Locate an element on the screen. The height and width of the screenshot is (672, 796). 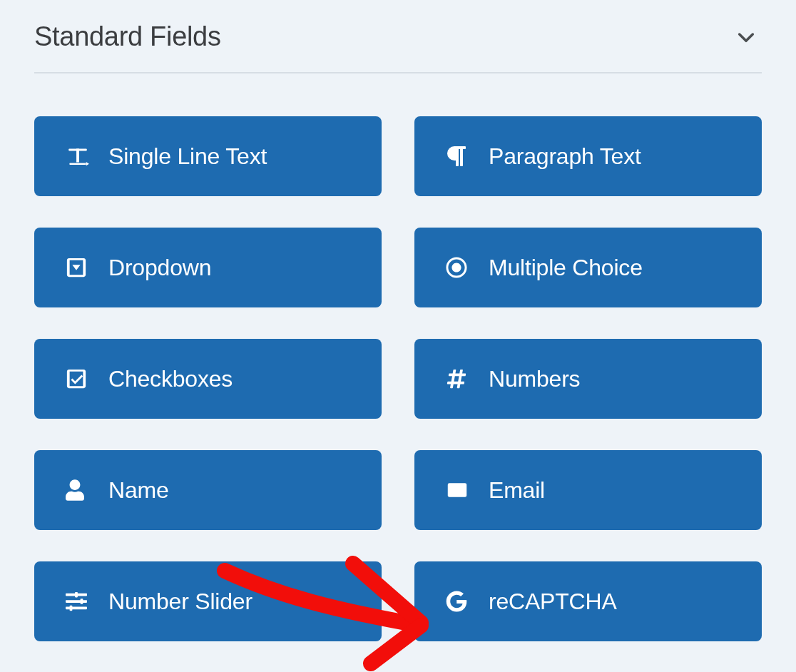
field-label: Multiple Choice is located at coordinates (566, 268).